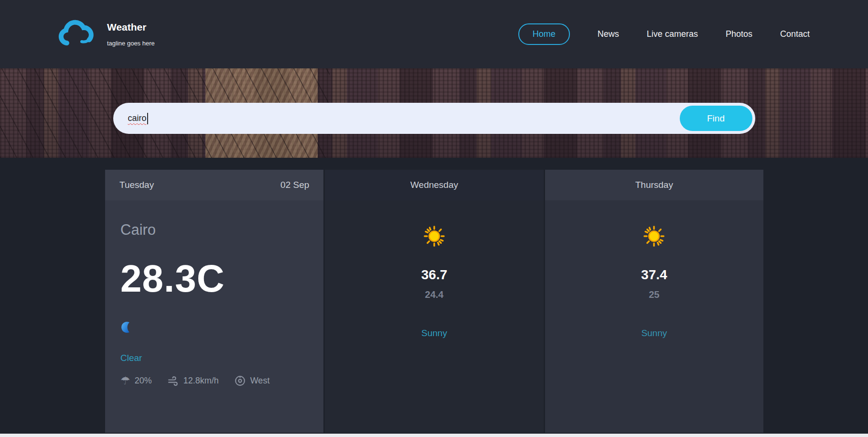 This screenshot has width=868, height=437. What do you see at coordinates (434, 119) in the screenshot?
I see `search-bar: cairo Find` at bounding box center [434, 119].